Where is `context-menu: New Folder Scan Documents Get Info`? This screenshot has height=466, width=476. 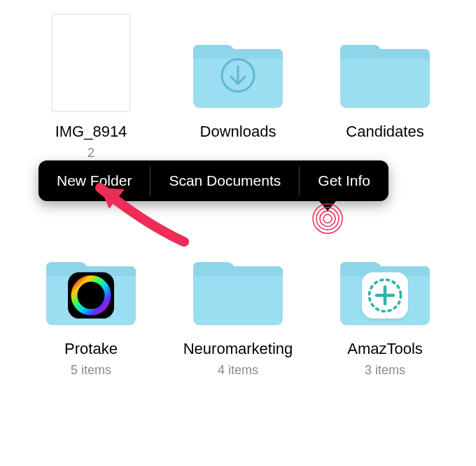
context-menu: New Folder Scan Documents Get Info is located at coordinates (214, 181).